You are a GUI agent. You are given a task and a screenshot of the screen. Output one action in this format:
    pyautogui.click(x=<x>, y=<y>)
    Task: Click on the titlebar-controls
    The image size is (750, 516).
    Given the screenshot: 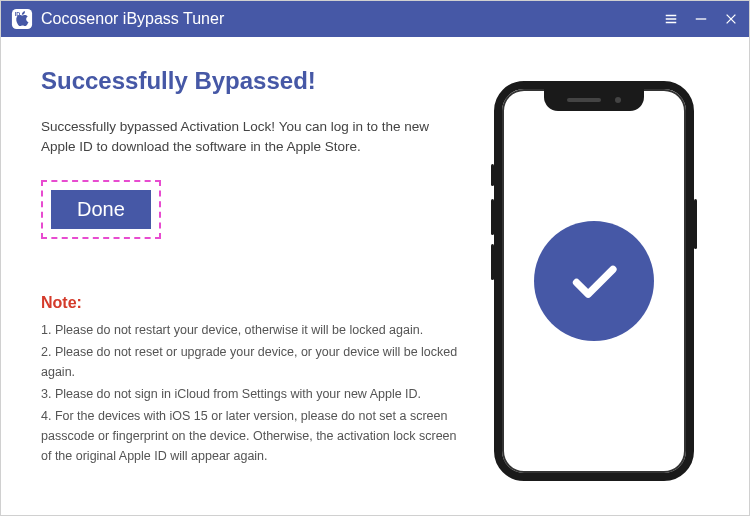 What is the action you would take?
    pyautogui.click(x=701, y=19)
    